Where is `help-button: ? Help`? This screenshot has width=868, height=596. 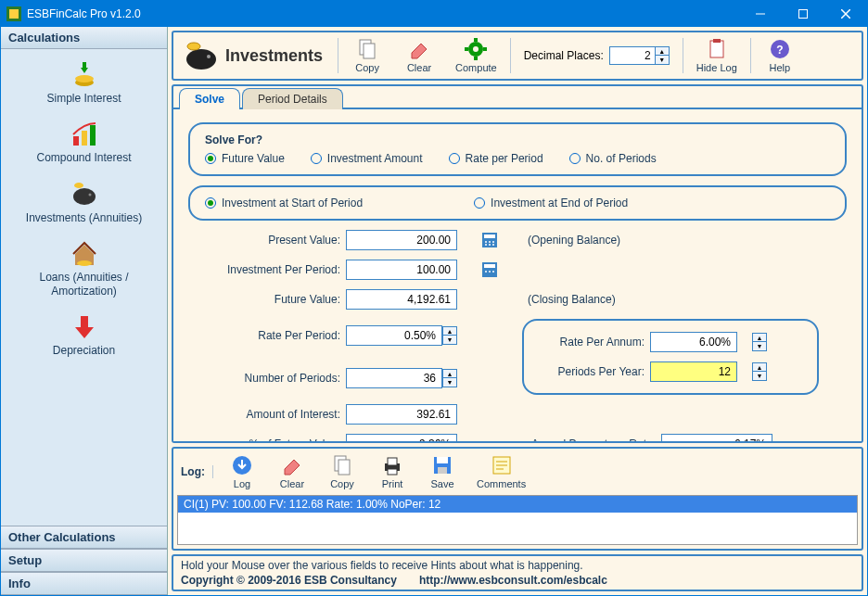 help-button: ? Help is located at coordinates (780, 56).